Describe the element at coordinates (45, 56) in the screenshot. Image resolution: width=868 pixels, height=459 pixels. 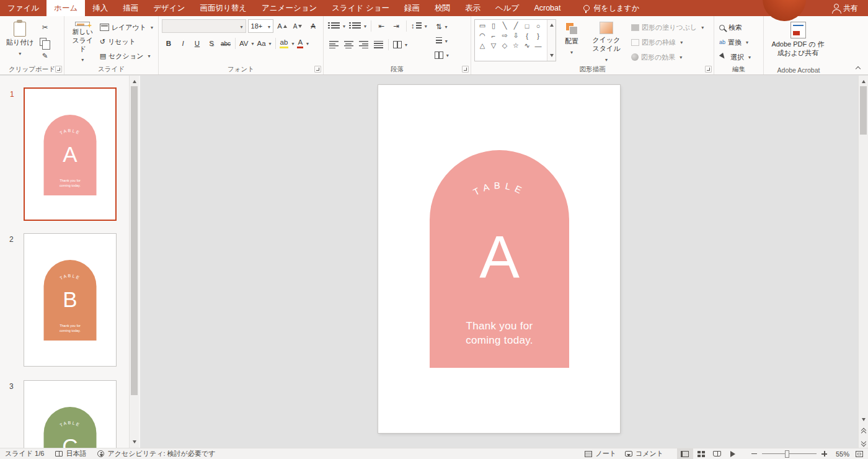
I see `format-painter-button: ✎` at that location.